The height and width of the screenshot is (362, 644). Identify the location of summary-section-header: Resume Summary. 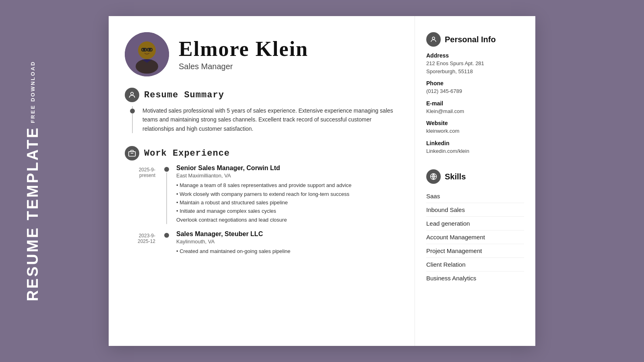
(262, 95).